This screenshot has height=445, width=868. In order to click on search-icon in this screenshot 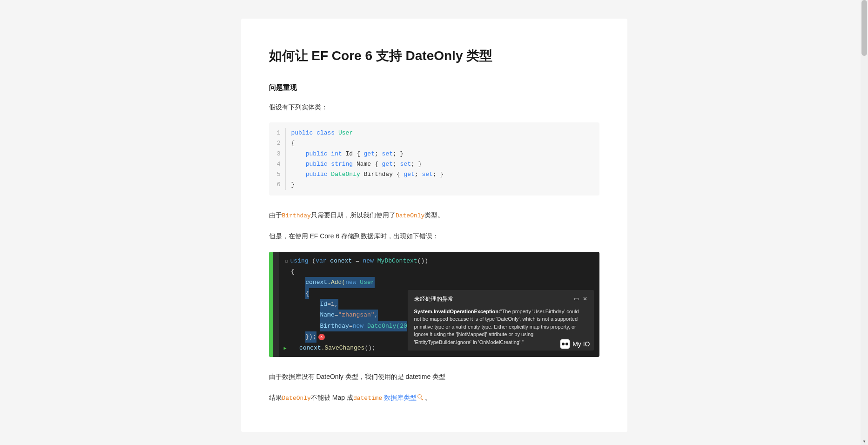, I will do `click(420, 397)`.